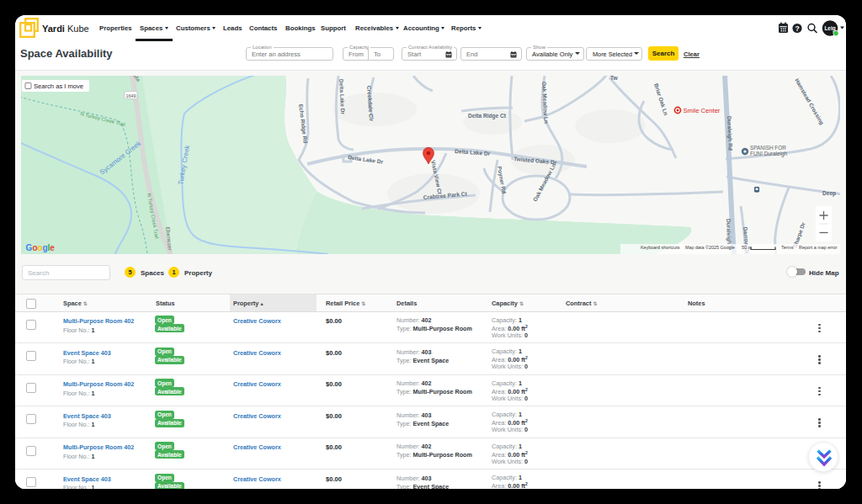  What do you see at coordinates (818, 247) in the screenshot?
I see `svg-text: Report a map error` at bounding box center [818, 247].